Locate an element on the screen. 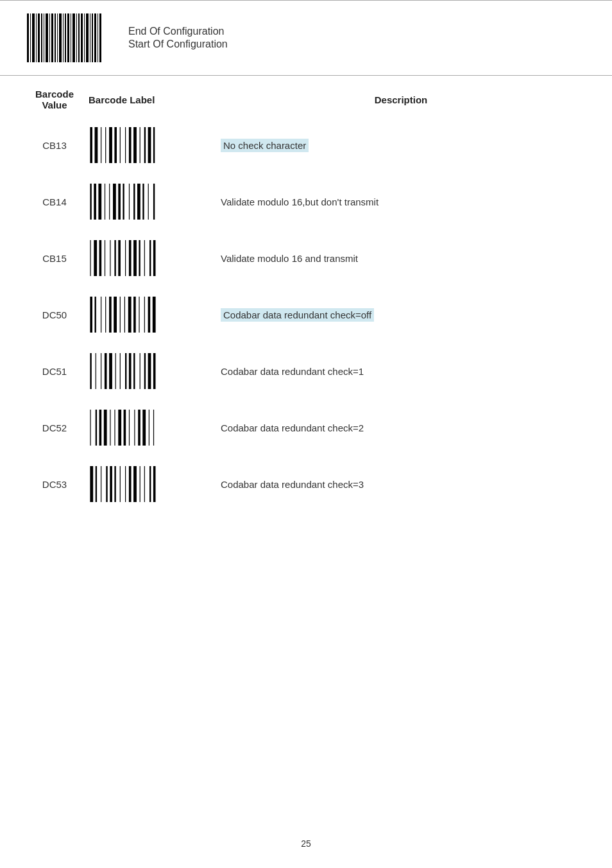 The width and height of the screenshot is (612, 868). cell-description: Codabar data redundant check=3 is located at coordinates (401, 484).